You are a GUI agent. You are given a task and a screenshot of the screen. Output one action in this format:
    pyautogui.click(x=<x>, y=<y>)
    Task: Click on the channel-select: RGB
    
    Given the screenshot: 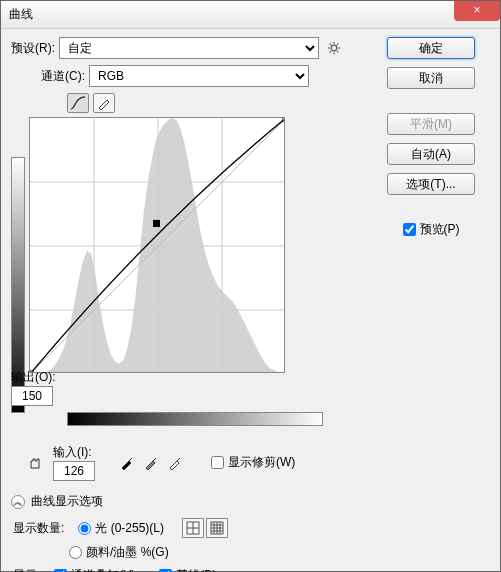 What is the action you would take?
    pyautogui.click(x=199, y=76)
    